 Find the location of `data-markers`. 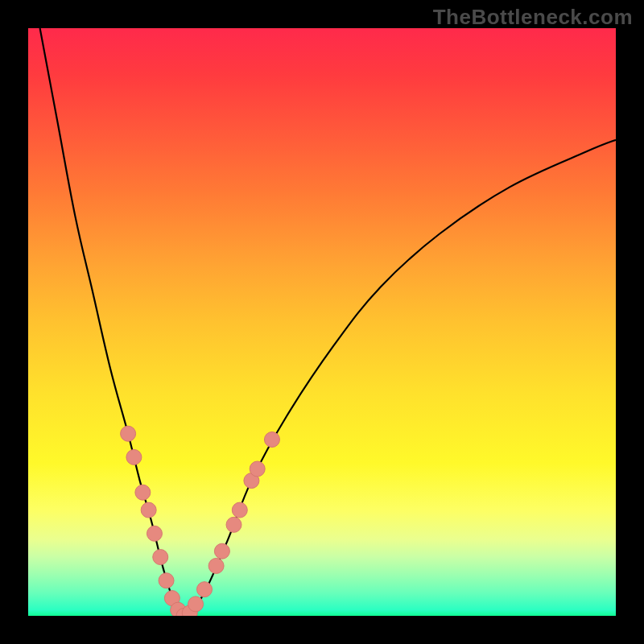

data-markers is located at coordinates (200, 521).